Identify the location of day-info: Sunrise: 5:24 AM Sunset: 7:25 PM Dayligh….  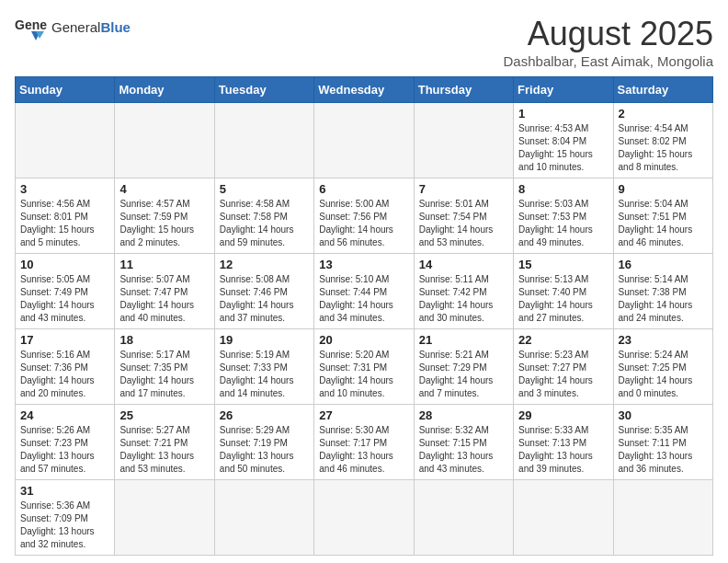
(664, 374).